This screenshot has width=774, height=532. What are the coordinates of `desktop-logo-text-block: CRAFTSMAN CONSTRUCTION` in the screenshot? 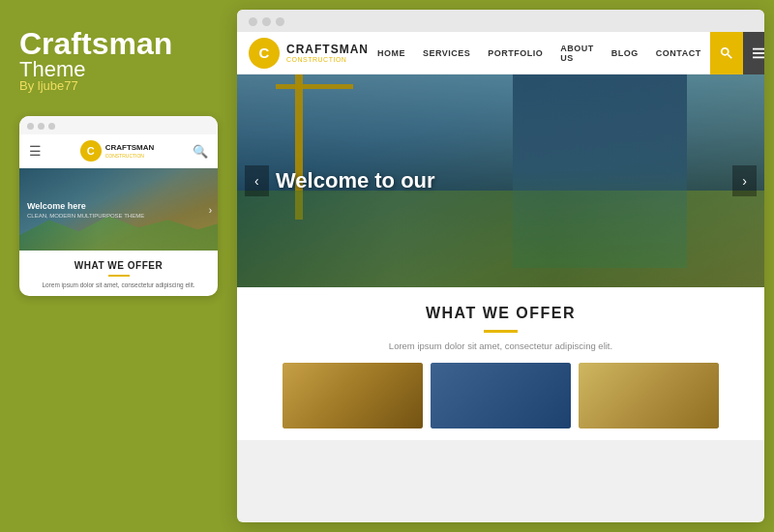 It's located at (327, 52).